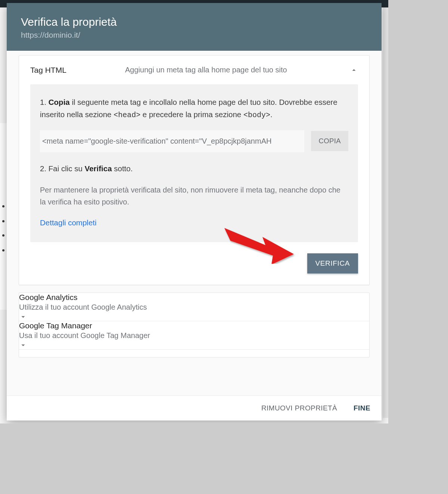 The image size is (448, 494). Describe the element at coordinates (333, 263) in the screenshot. I see `verify-button: VERIFICA` at that location.